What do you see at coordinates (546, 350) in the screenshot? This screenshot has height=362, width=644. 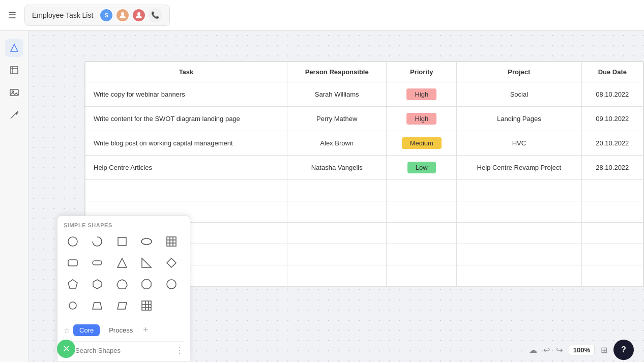 I see `undo-icon: ↩` at bounding box center [546, 350].